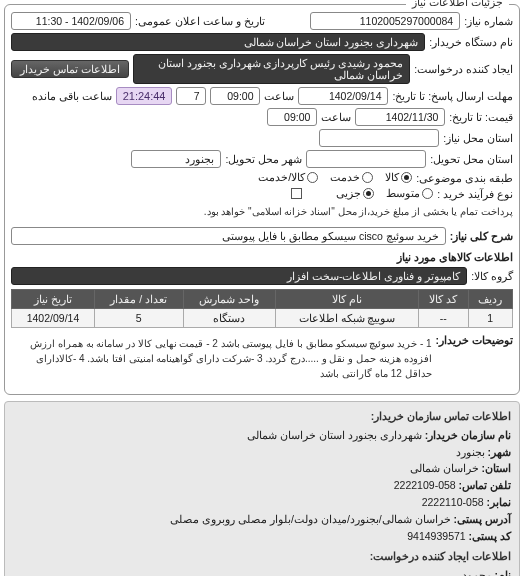 The width and height of the screenshot is (524, 576). I want to click on explain-label: توضیحات خریدار:, so click(474, 340).